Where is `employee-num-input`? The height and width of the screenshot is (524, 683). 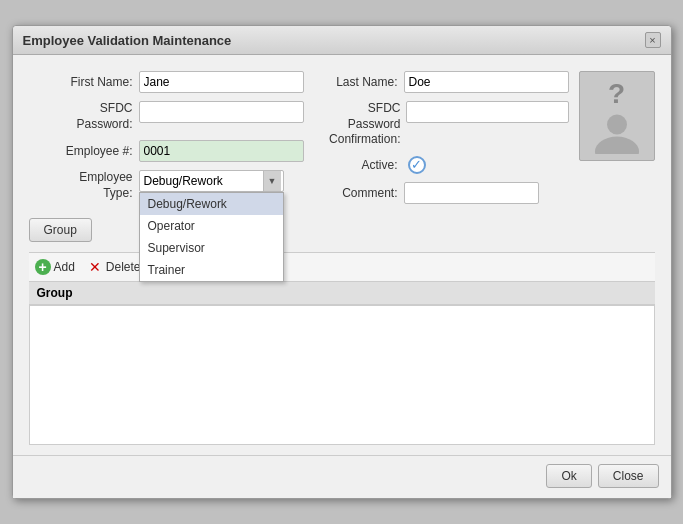 employee-num-input is located at coordinates (222, 151).